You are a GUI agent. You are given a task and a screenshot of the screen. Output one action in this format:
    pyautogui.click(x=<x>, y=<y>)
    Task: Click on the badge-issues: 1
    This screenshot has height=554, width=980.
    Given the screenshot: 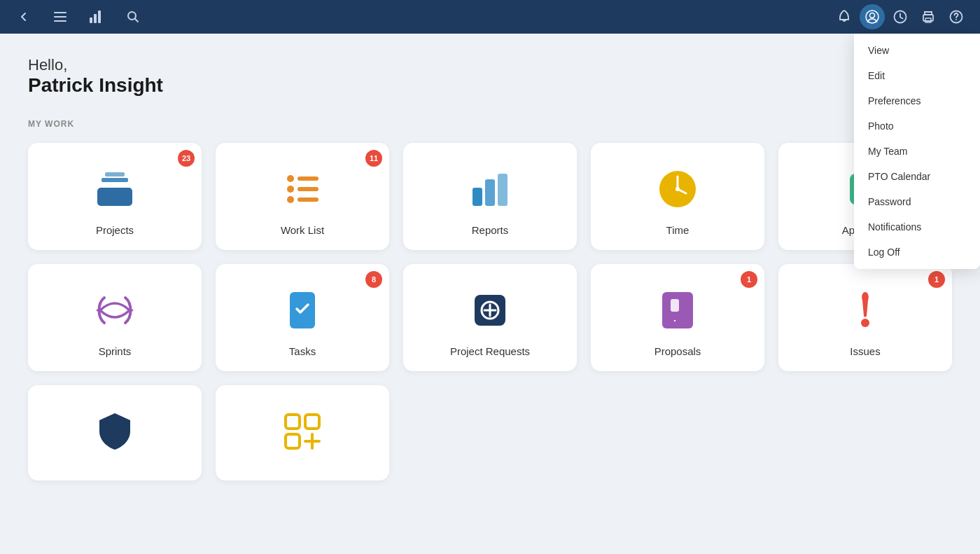 What is the action you would take?
    pyautogui.click(x=937, y=279)
    